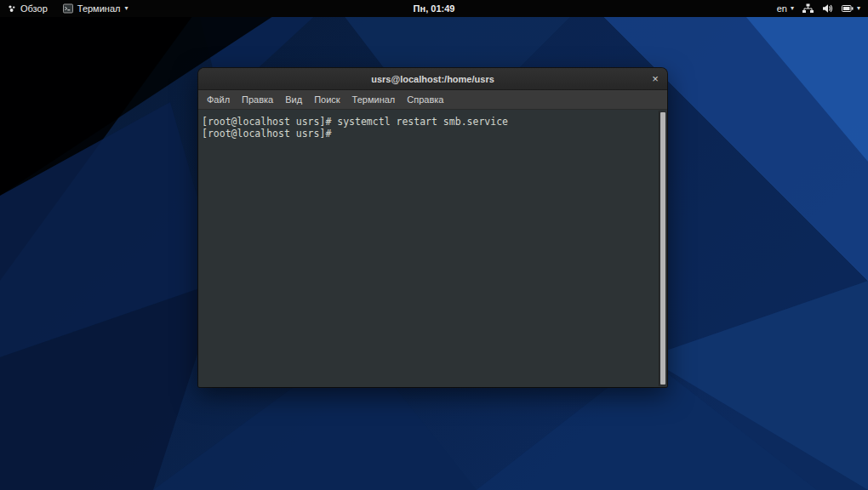  What do you see at coordinates (99, 9) in the screenshot?
I see `app-menu-label: Терминал` at bounding box center [99, 9].